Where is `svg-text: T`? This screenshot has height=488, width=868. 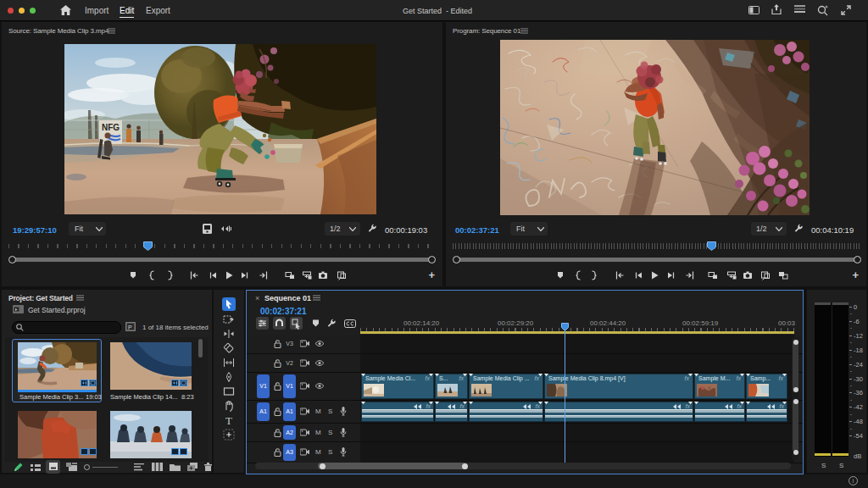
svg-text: T is located at coordinates (229, 420).